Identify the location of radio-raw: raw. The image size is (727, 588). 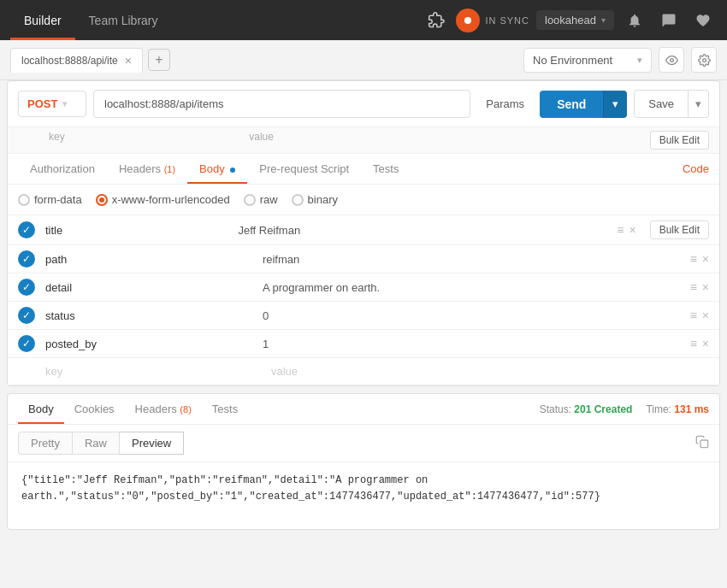
(261, 200).